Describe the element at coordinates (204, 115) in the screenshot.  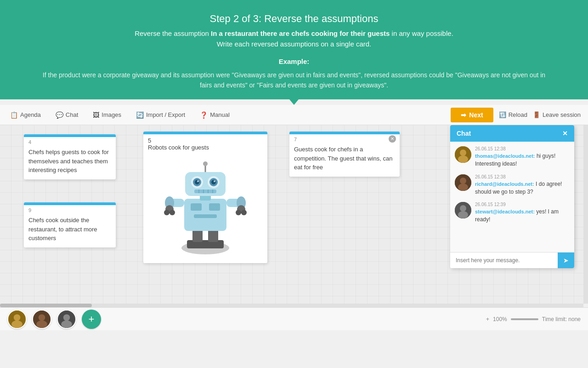
I see `manual-icon: ❓` at that location.